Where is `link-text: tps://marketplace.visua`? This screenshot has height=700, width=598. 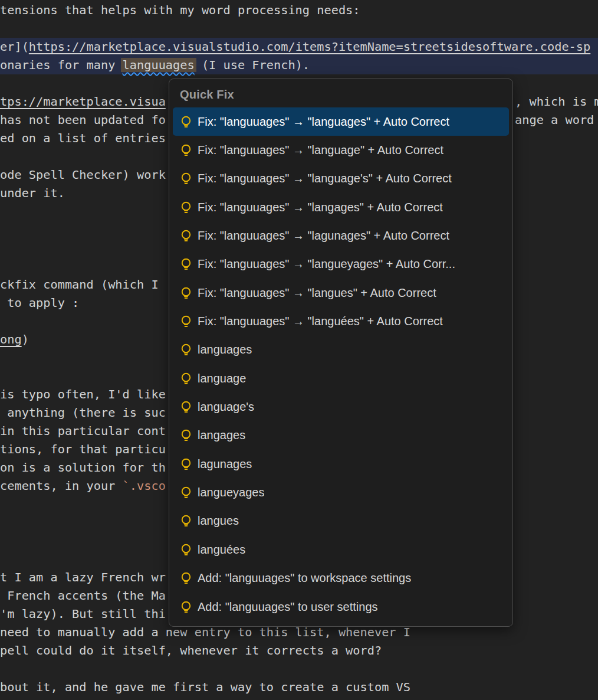 link-text: tps://marketplace.visua is located at coordinates (83, 102).